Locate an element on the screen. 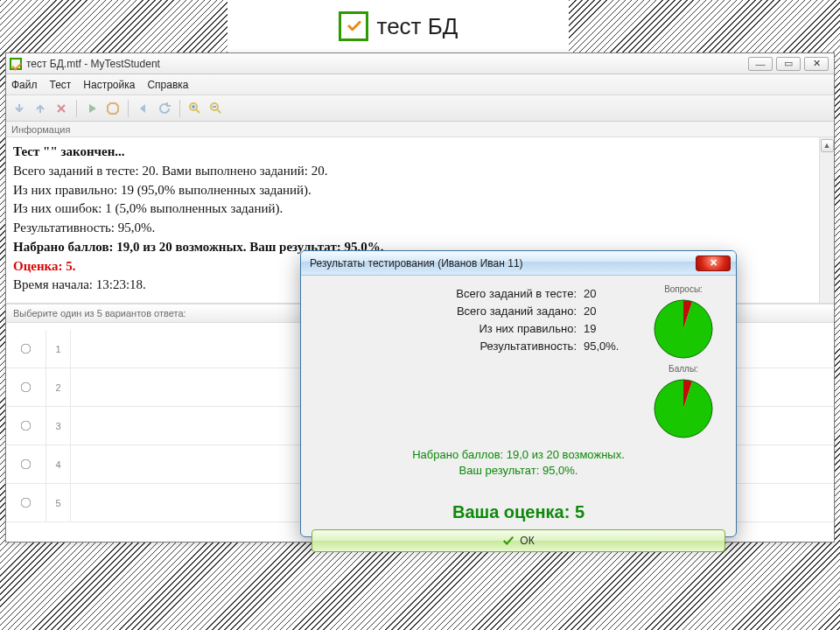  stat-correct-label: Из них правильно: is located at coordinates (448, 329).